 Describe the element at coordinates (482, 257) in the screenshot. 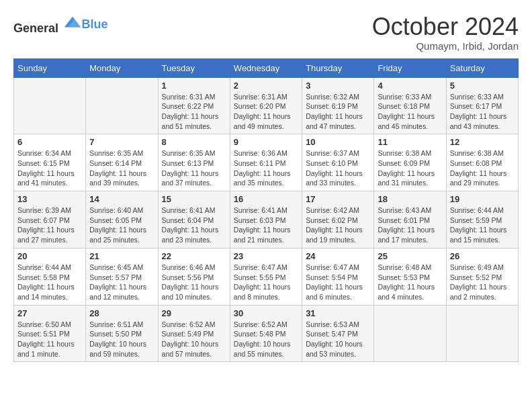

I see `day-number: 26` at that location.